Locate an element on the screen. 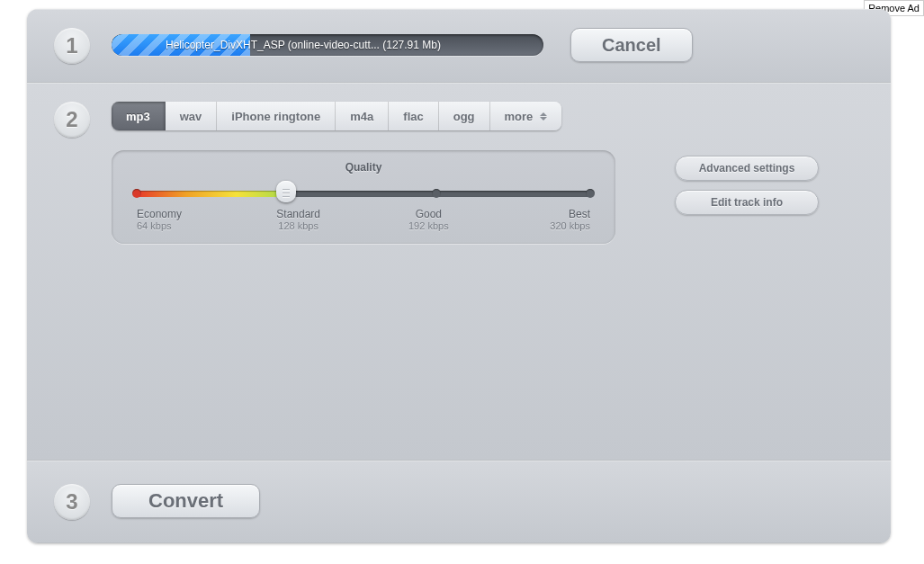 The image size is (924, 564). section-upload: 1 Helicopter_DivXHT_ASP (online-video-cu… is located at coordinates (459, 46).